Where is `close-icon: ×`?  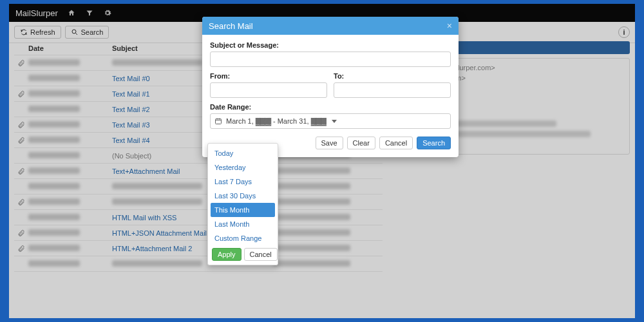
close-icon: × is located at coordinates (450, 26).